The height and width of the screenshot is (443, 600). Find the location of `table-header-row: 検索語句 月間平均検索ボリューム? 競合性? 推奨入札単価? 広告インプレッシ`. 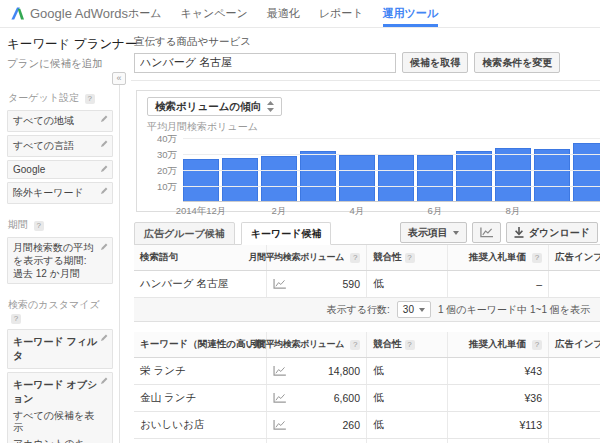

table-header-row: 検索語句 月間平均検索ボリューム? 競合性? 推奨入札単価? 広告インプレッシ is located at coordinates (367, 258).